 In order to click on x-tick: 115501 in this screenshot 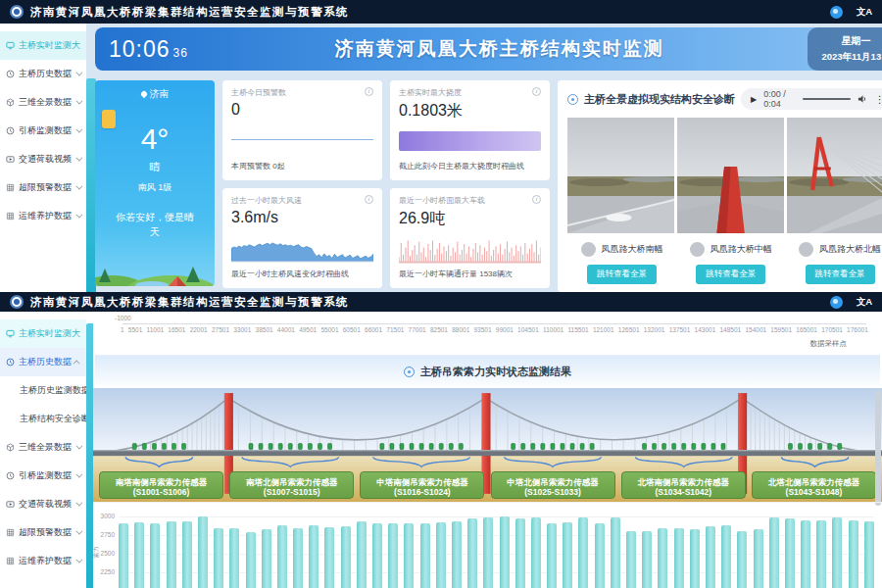, I will do `click(578, 329)`.